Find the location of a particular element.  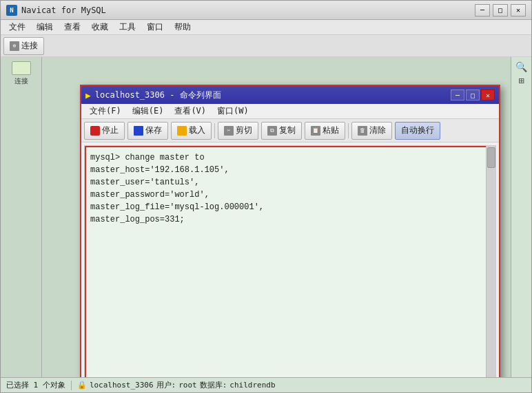

cut-label: 剪切 is located at coordinates (244, 131).